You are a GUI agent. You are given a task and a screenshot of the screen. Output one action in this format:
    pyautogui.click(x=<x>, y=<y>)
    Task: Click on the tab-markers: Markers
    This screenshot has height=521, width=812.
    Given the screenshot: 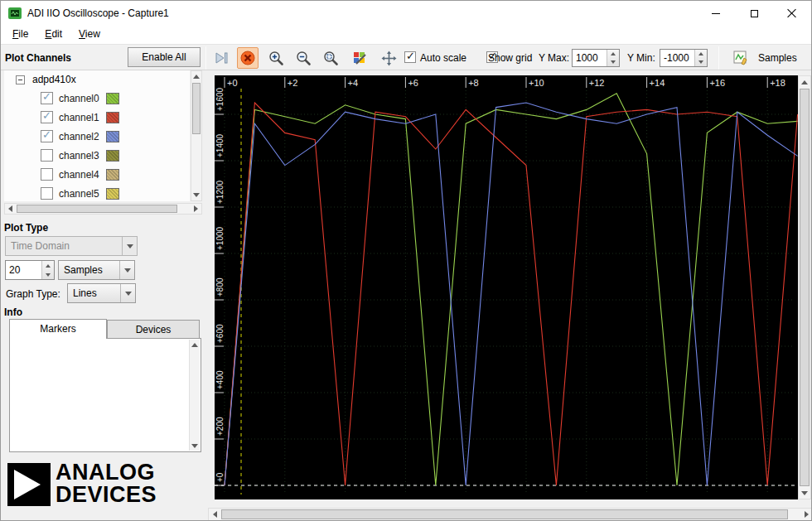 What is the action you would take?
    pyautogui.click(x=58, y=329)
    